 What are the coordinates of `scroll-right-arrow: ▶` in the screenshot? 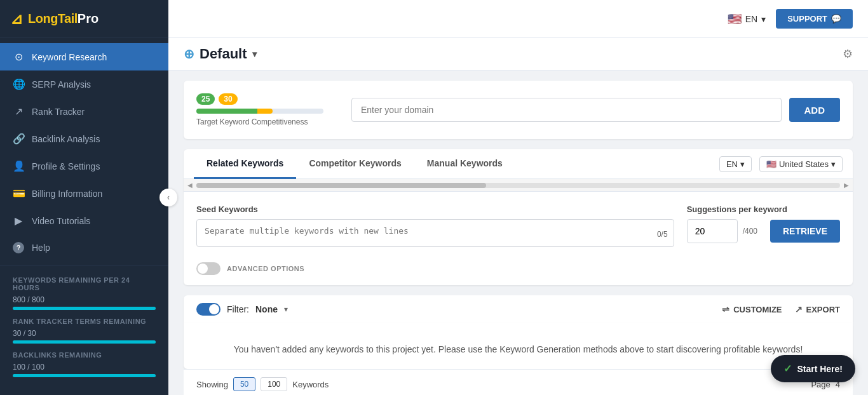 It's located at (846, 185).